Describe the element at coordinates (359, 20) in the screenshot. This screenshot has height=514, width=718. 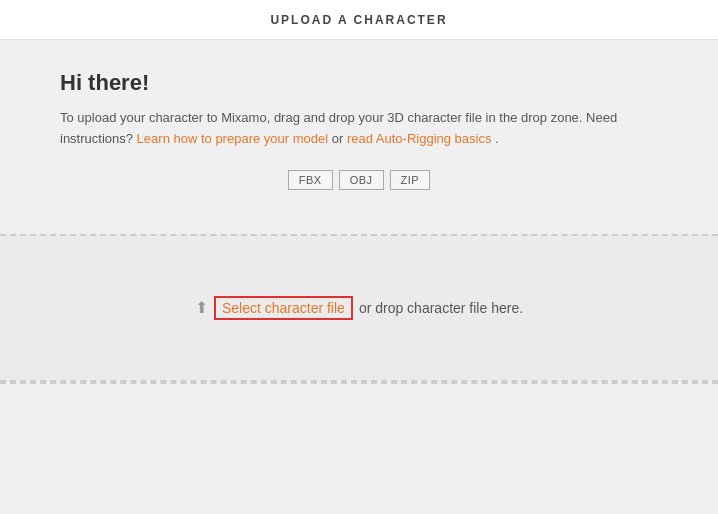
I see `page-header: UPLOAD A CHARACTER` at that location.